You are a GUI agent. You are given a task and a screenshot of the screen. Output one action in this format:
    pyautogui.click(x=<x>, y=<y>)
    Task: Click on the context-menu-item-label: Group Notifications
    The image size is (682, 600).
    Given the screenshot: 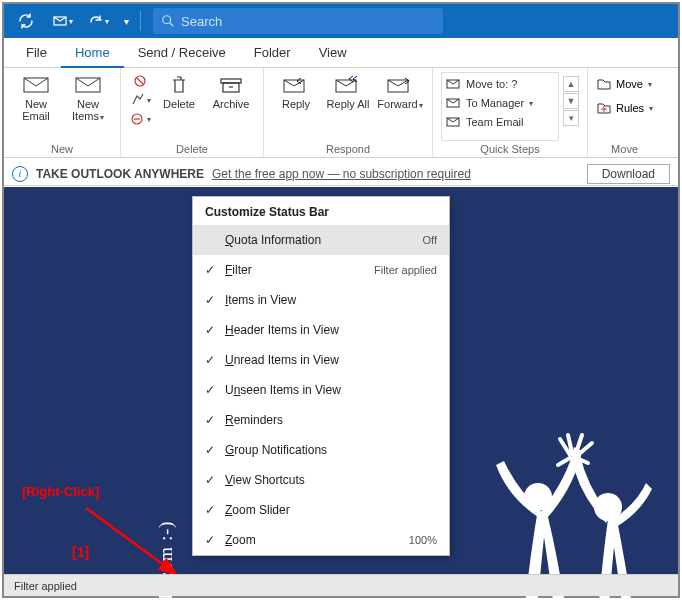 What is the action you would take?
    pyautogui.click(x=331, y=450)
    